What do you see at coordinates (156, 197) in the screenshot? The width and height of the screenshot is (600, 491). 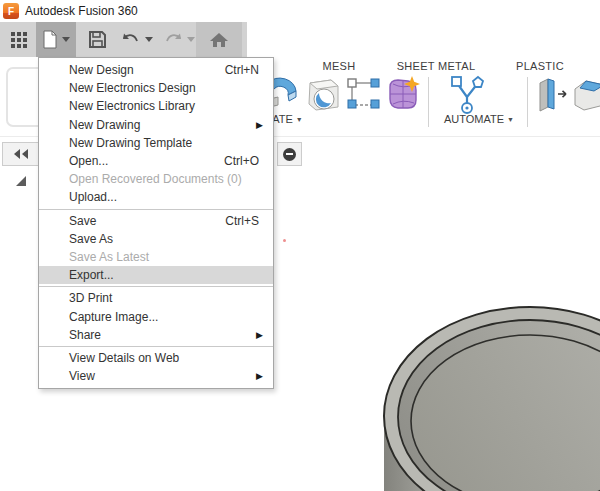 I see `menu-item-upload: Upload...` at bounding box center [156, 197].